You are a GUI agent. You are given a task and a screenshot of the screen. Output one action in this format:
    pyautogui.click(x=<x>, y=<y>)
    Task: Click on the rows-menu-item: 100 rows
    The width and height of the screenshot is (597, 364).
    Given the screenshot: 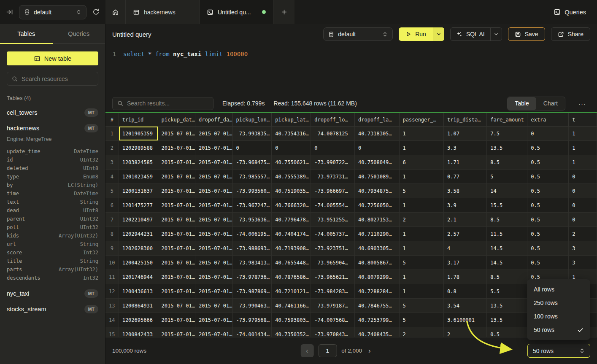 What is the action you would take?
    pyautogui.click(x=559, y=316)
    